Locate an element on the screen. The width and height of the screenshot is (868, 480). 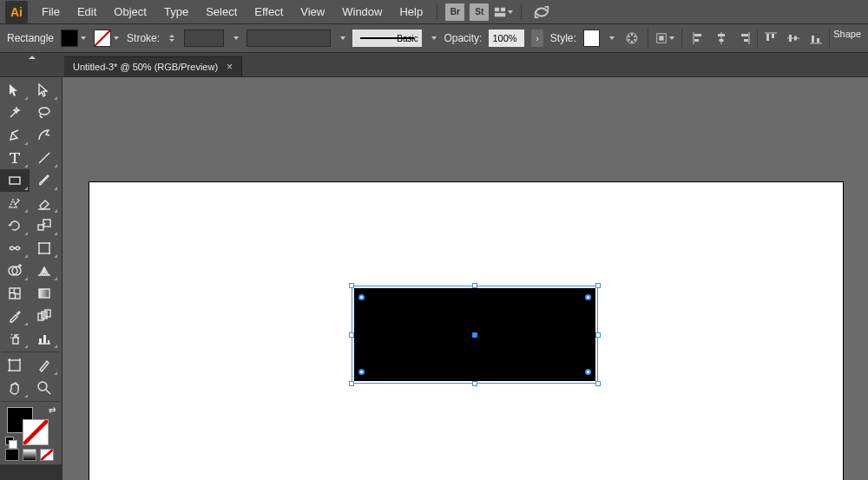
align-top-button is located at coordinates (771, 38).